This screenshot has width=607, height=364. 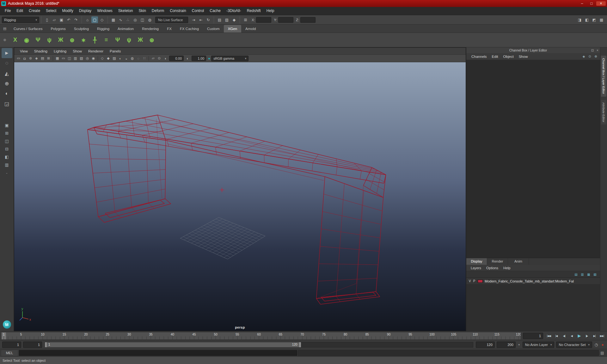 I want to click on layout-two-stacked: ⊟, so click(x=7, y=149).